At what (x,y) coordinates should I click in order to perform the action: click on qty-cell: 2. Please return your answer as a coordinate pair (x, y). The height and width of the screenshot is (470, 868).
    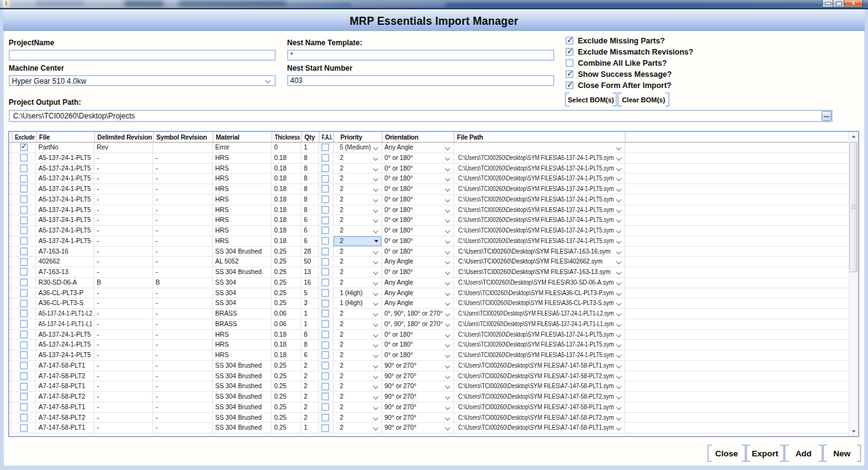
    Looking at the image, I should click on (310, 377).